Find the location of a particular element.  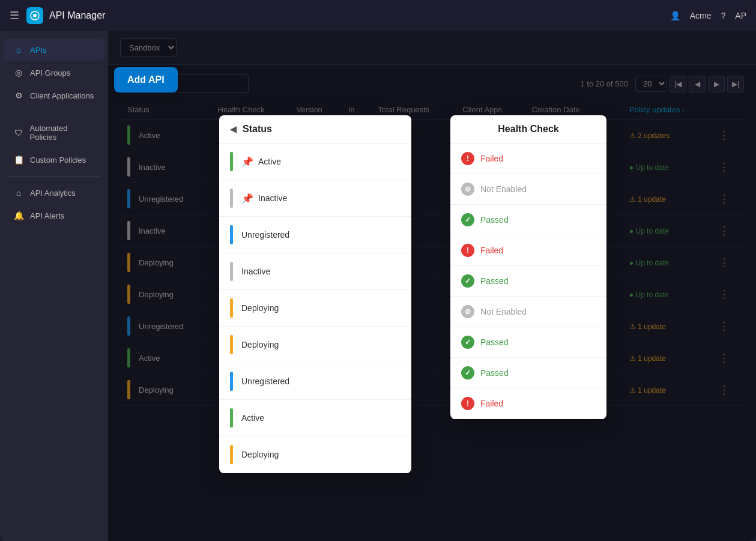

status-panel-row: Inactive is located at coordinates (315, 271).